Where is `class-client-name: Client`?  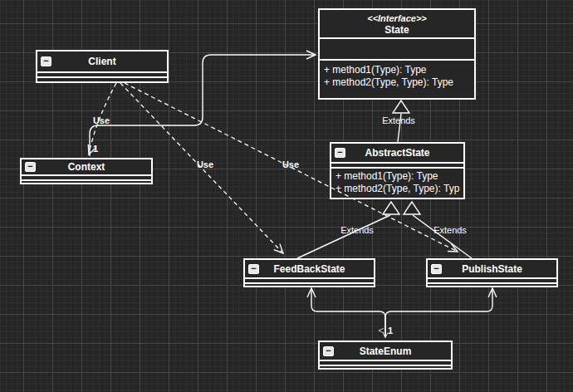 class-client-name: Client is located at coordinates (101, 61).